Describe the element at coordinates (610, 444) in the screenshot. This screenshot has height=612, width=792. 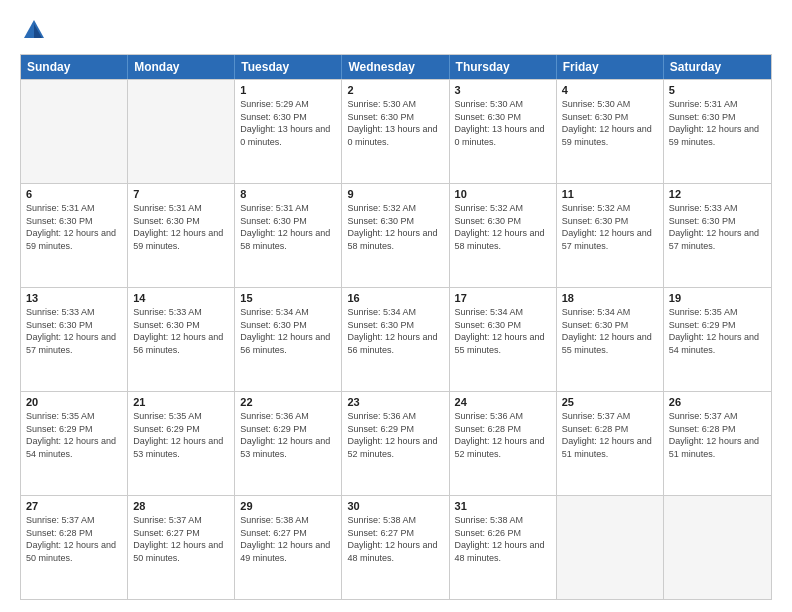
I see `calendar-cell: 25Sunrise: 5:37 AM Sunset: 6:28 PM Dayli…` at that location.